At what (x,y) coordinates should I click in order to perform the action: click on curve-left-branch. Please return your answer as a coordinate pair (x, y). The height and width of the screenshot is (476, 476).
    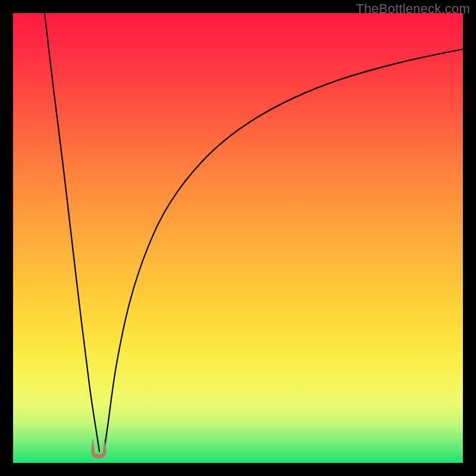
    Looking at the image, I should click on (72, 232).